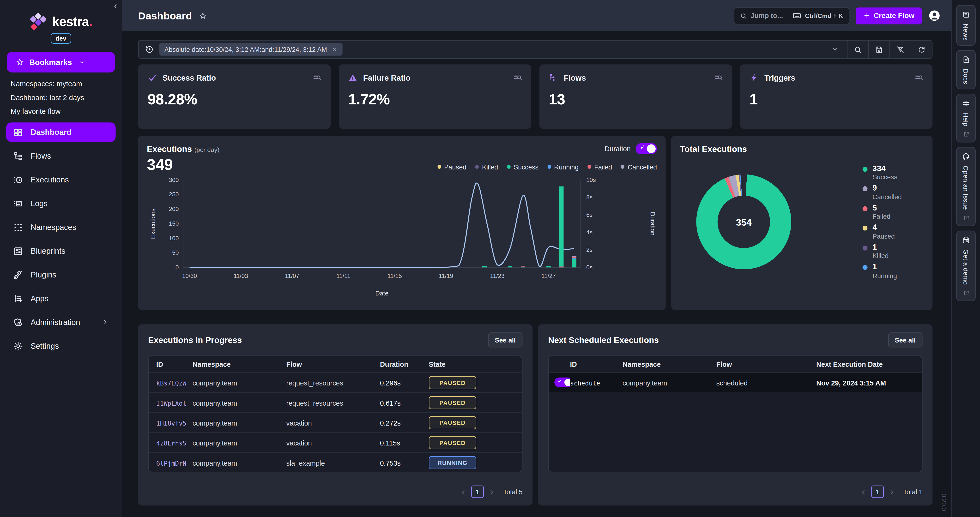 This screenshot has width=980, height=517. I want to click on favorite-star-icon, so click(203, 16).